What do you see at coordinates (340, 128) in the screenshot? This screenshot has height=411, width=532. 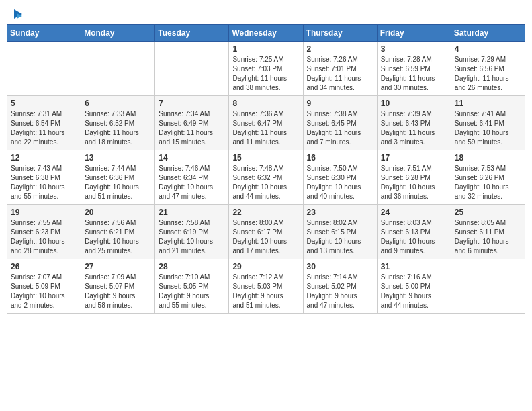 I see `day-detail: Sunrise: 7:38 AM Sunset: 6:45 PM Dayligh…` at bounding box center [340, 128].